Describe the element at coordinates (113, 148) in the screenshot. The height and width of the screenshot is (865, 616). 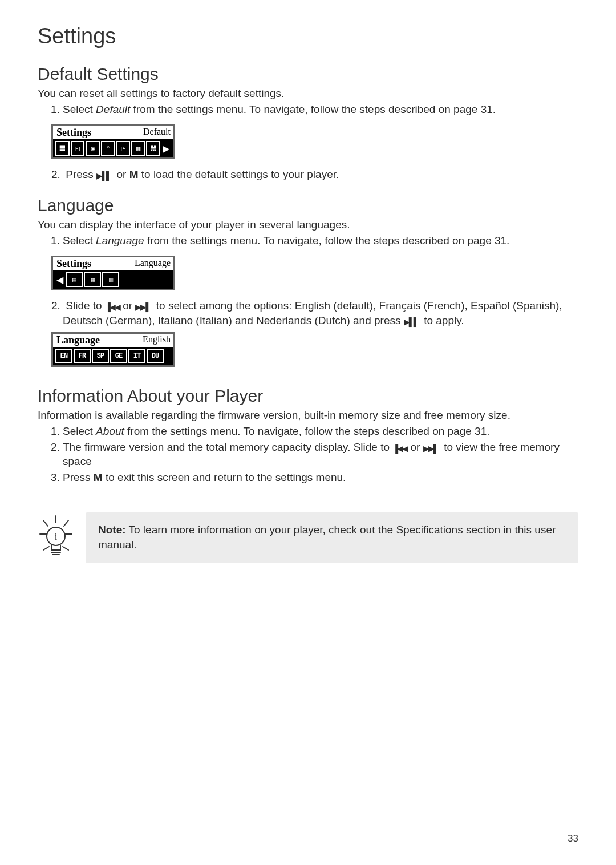
I see `lcd-icon-row: 𝌆 ◱ ◉ ♀ ◳ ▦ 𝌣 ▶` at that location.